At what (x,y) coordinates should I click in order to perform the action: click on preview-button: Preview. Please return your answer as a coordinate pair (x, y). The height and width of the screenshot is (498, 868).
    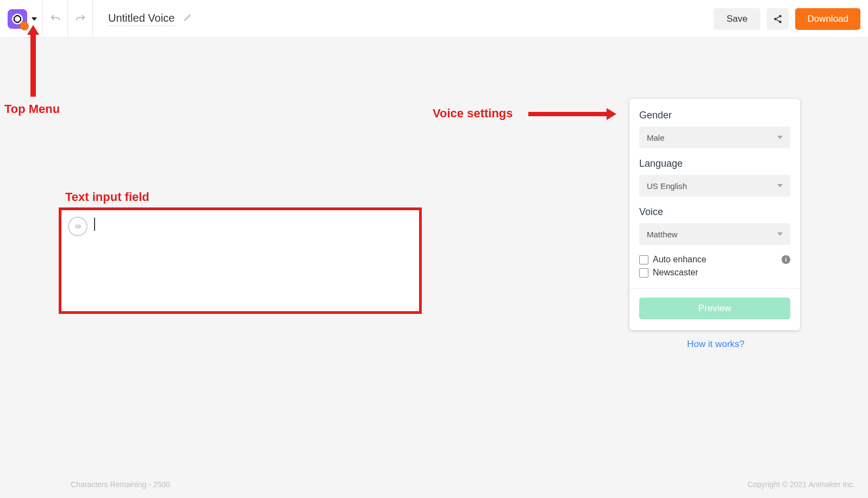
    Looking at the image, I should click on (715, 308).